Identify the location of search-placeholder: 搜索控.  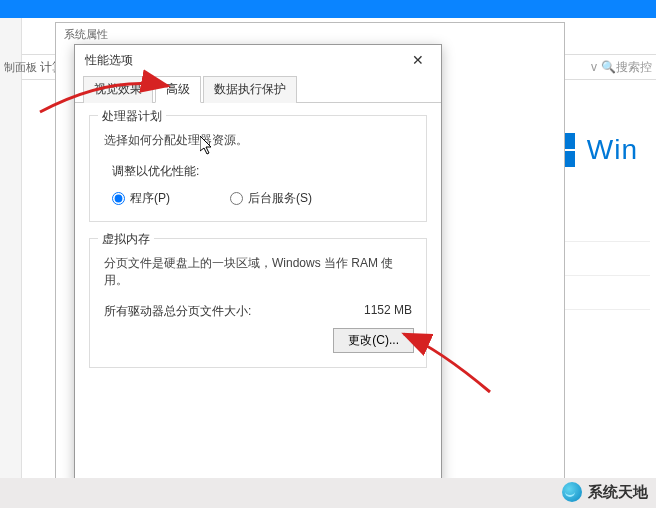
(634, 68).